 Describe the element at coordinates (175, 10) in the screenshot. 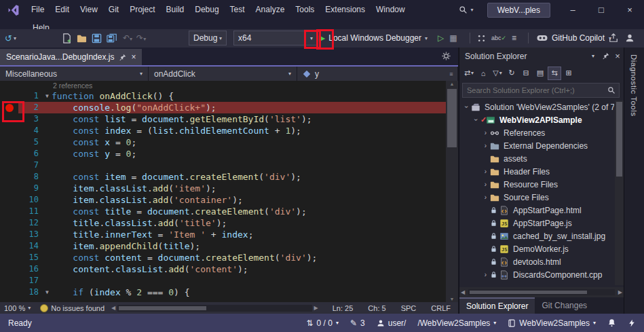

I see `menu-build: Build` at that location.